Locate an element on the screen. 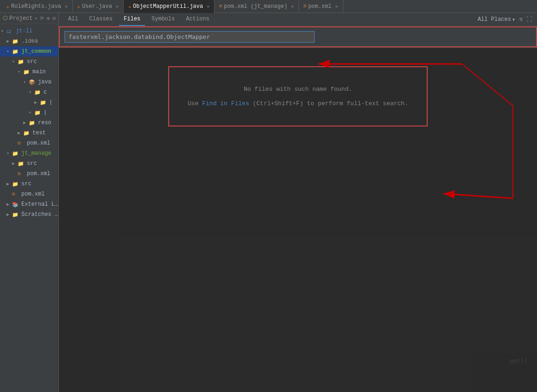 The height and width of the screenshot is (392, 537). tree-item-pom-manage: ▶ m pom.xml is located at coordinates (29, 174).